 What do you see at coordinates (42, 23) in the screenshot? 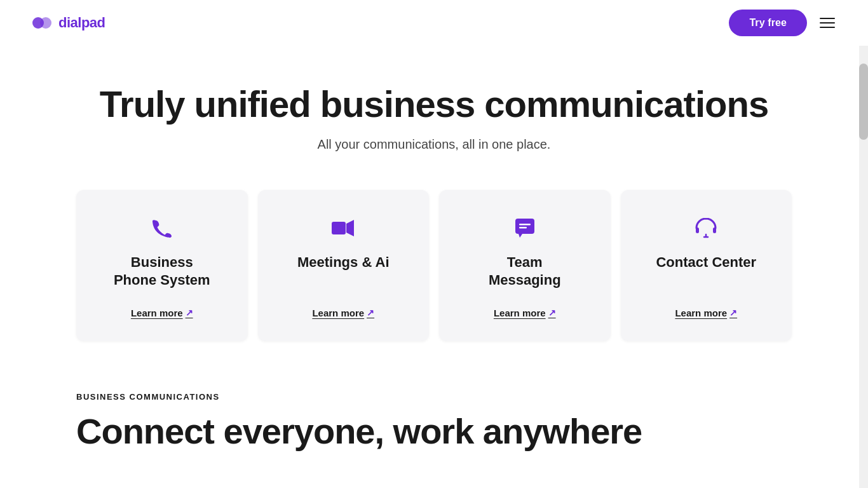
I see `dialpad-logo-icon` at bounding box center [42, 23].